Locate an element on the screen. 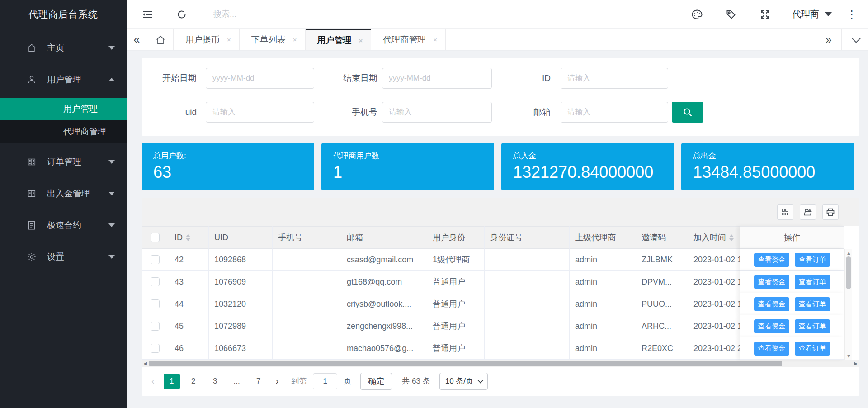 The image size is (868, 408). palette-icon is located at coordinates (697, 14).